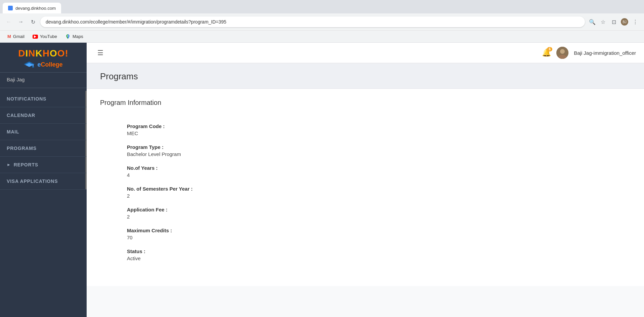 This screenshot has height=317, width=644. What do you see at coordinates (21, 53) in the screenshot?
I see `logo-d: D` at bounding box center [21, 53].